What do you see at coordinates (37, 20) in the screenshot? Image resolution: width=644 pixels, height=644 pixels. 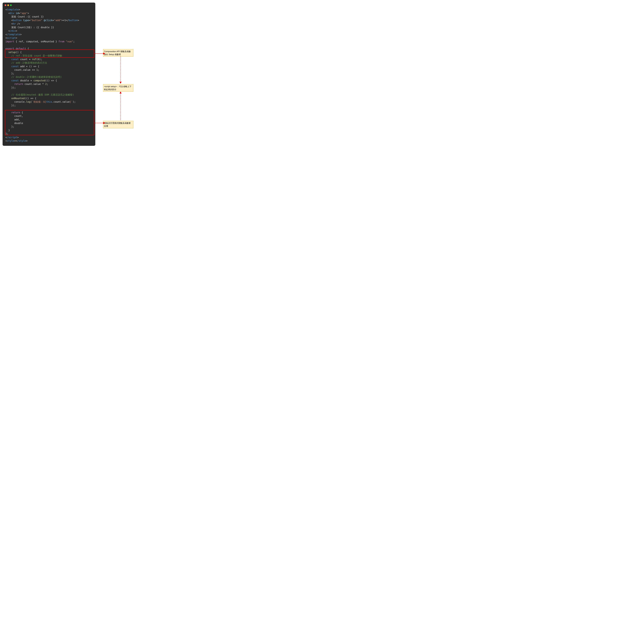 I see `type-val: "button"` at bounding box center [37, 20].